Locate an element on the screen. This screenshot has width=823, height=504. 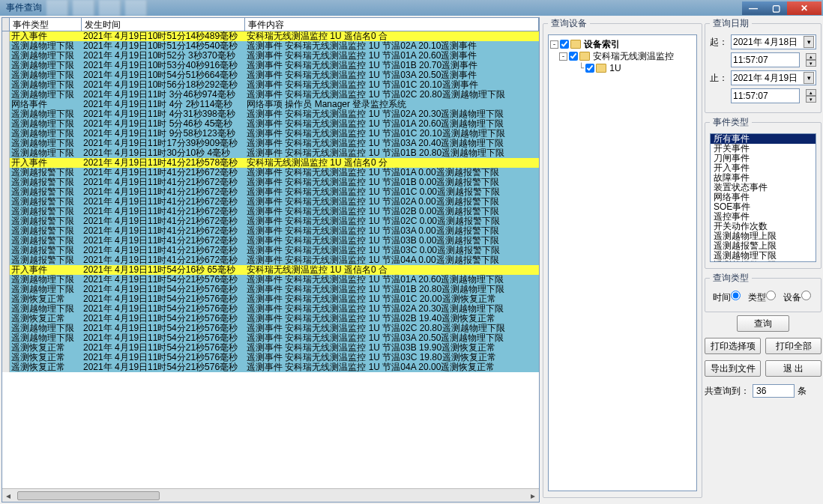
table-row: 遥测越物理下限2021年 4月19日11时17分39秒909毫秒遥测事件 安科瑞… is located at coordinates (271, 144).